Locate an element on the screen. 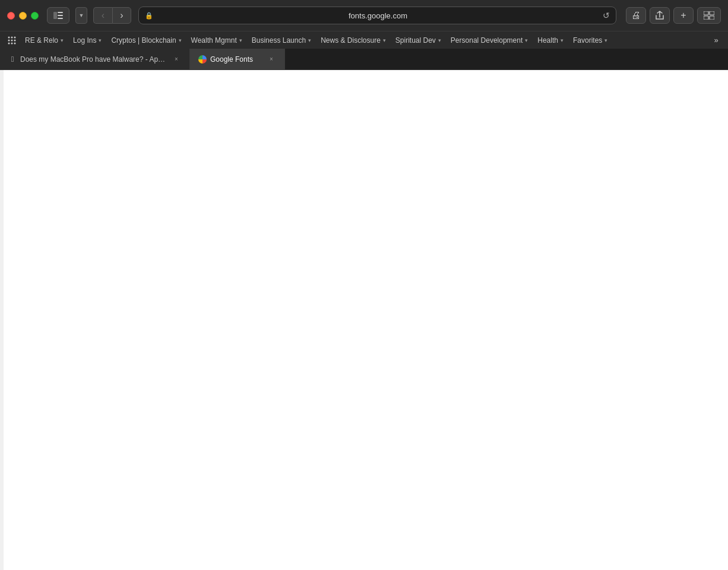 The width and height of the screenshot is (728, 570). close-button is located at coordinates (11, 15).